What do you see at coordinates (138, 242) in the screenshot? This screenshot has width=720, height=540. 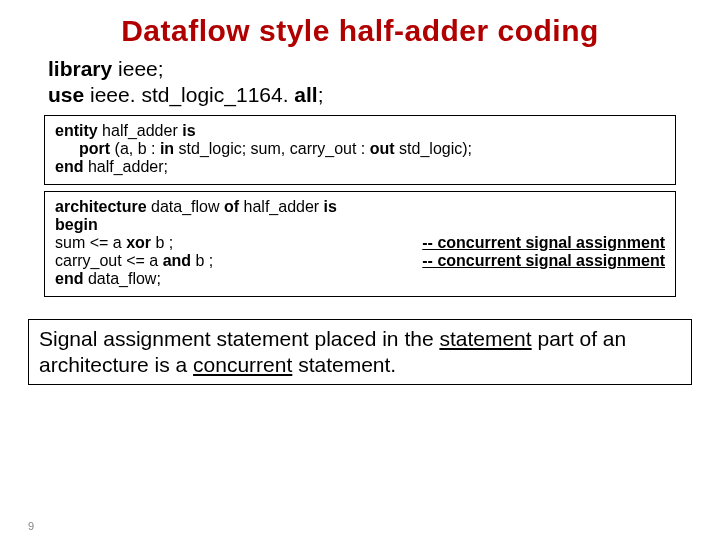 I see `kw-xor: xor` at bounding box center [138, 242].